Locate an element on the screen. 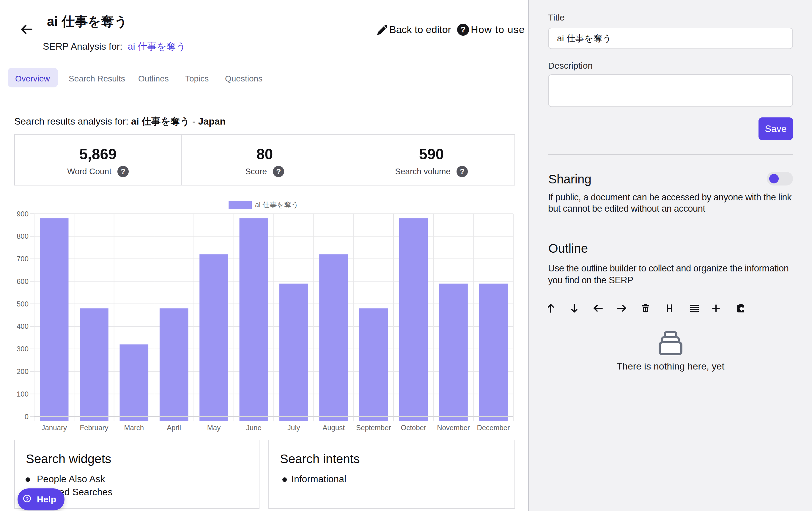 This screenshot has width=812, height=511. svg-text: July is located at coordinates (294, 428).